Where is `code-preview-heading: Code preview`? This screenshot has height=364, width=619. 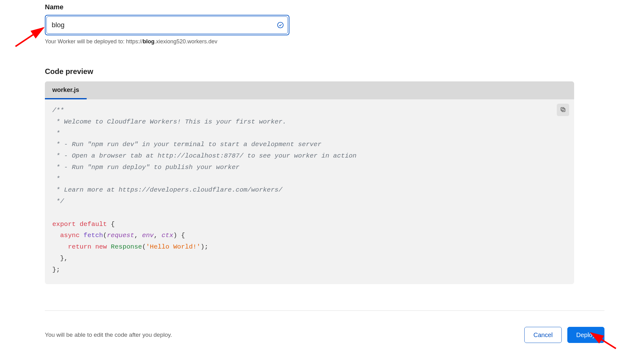 code-preview-heading: Code preview is located at coordinates (310, 72).